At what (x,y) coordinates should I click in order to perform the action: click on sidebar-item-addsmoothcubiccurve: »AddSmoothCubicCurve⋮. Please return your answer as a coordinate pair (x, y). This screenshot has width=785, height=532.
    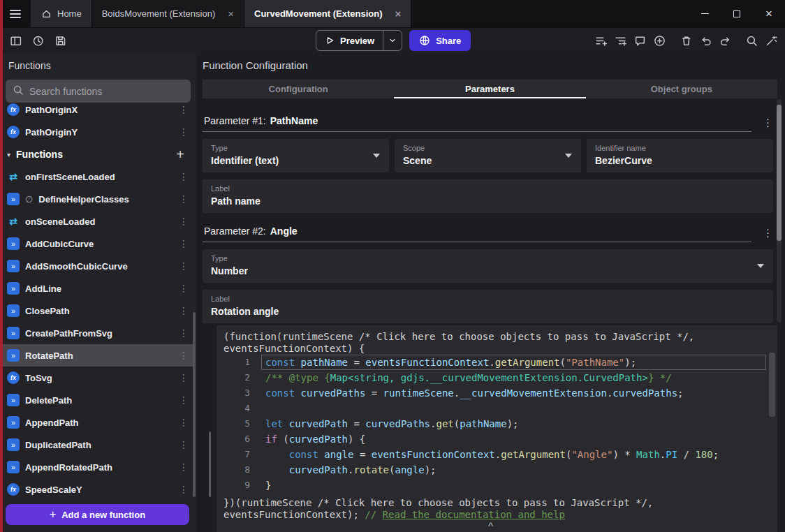
    Looking at the image, I should click on (96, 266).